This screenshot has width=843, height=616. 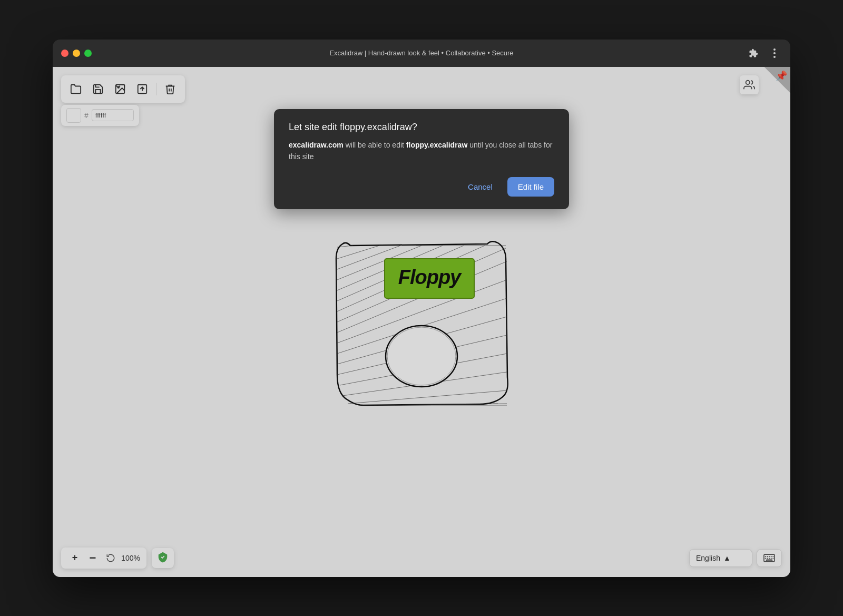 I want to click on page-title: Excalidraw | Hand-drawn look & feel • Co…, so click(x=422, y=53).